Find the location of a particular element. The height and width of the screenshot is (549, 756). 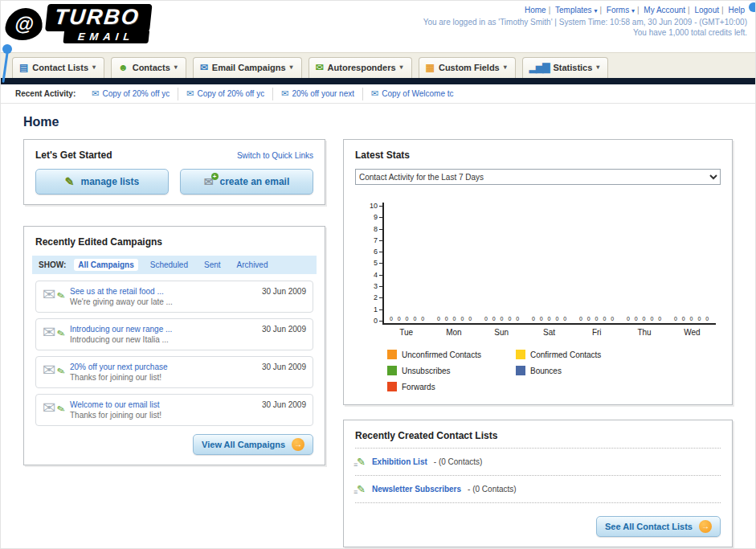

tab-contacts: ☻ Contacts ▾ is located at coordinates (149, 68).